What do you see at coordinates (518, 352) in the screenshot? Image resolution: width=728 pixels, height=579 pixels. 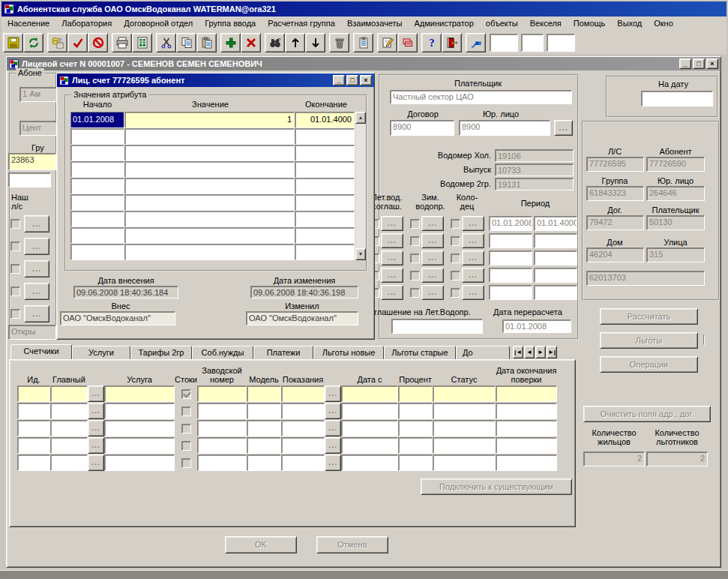 I see `tab-scroll-first-icon: |◄` at bounding box center [518, 352].